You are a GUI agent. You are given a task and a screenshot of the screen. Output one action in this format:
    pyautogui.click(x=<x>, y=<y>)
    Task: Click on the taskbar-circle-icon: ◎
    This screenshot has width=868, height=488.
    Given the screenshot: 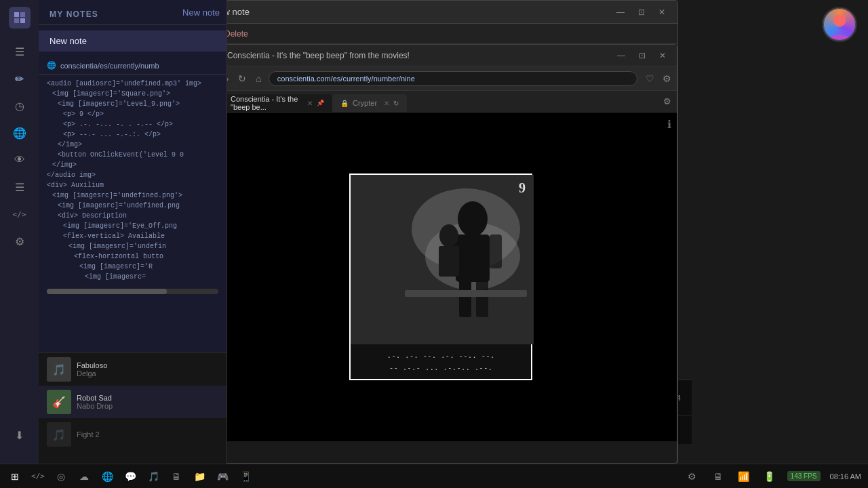 What is the action you would take?
    pyautogui.click(x=61, y=476)
    